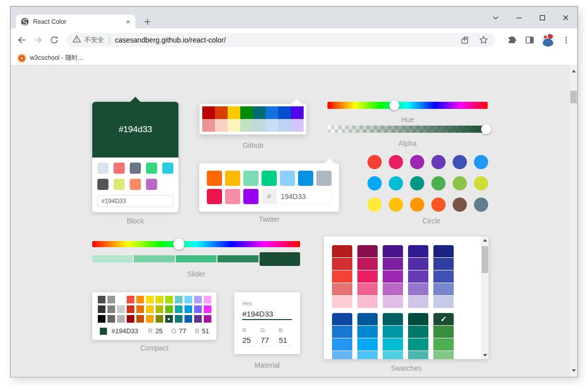 This screenshot has width=588, height=390. What do you see at coordinates (179, 331) in the screenshot?
I see `compact-green-field: G 77` at bounding box center [179, 331].